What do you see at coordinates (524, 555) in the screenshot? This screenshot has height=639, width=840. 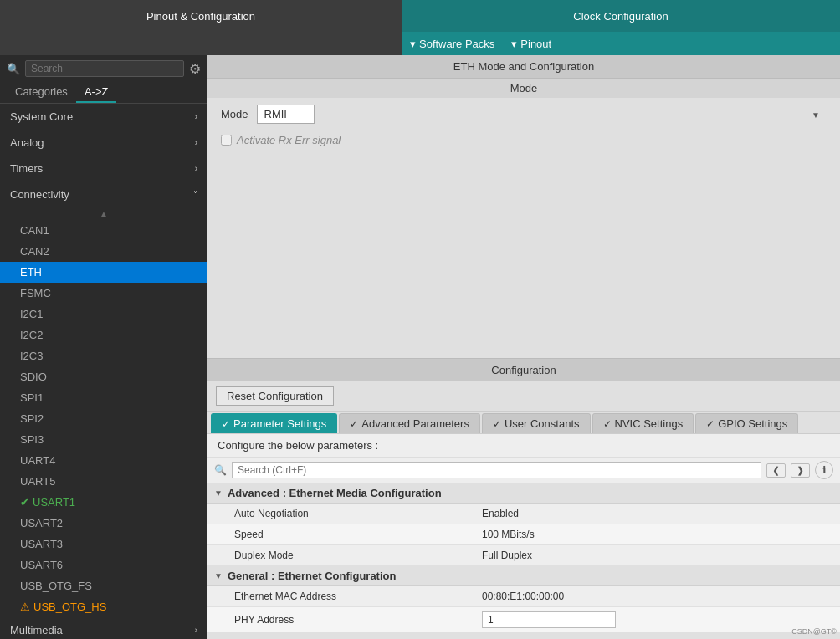 I see `param-row-duplex-mode: Duplex Mode Full Duplex` at bounding box center [524, 555].